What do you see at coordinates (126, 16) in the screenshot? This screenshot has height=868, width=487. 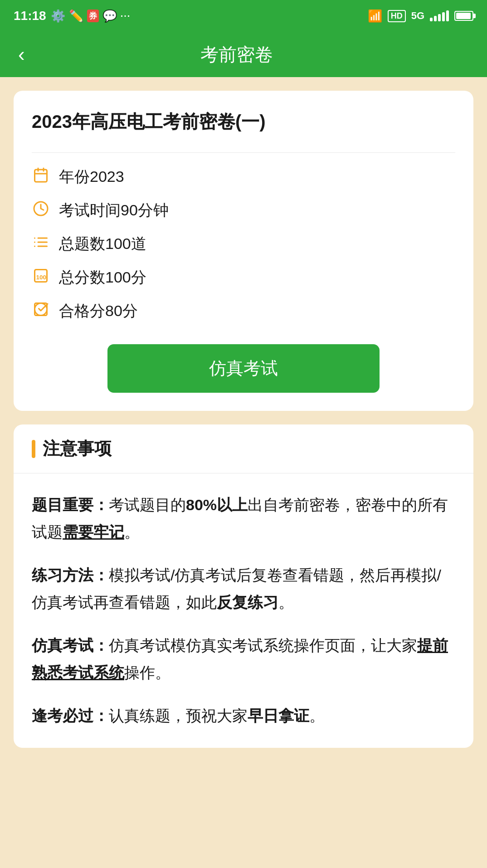 I see `more-icon: ···` at bounding box center [126, 16].